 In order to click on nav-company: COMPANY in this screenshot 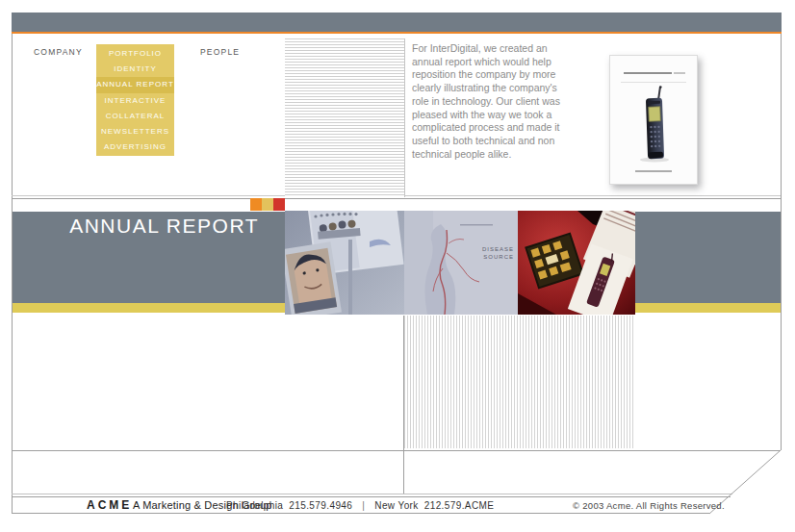, I will do `click(58, 52)`.